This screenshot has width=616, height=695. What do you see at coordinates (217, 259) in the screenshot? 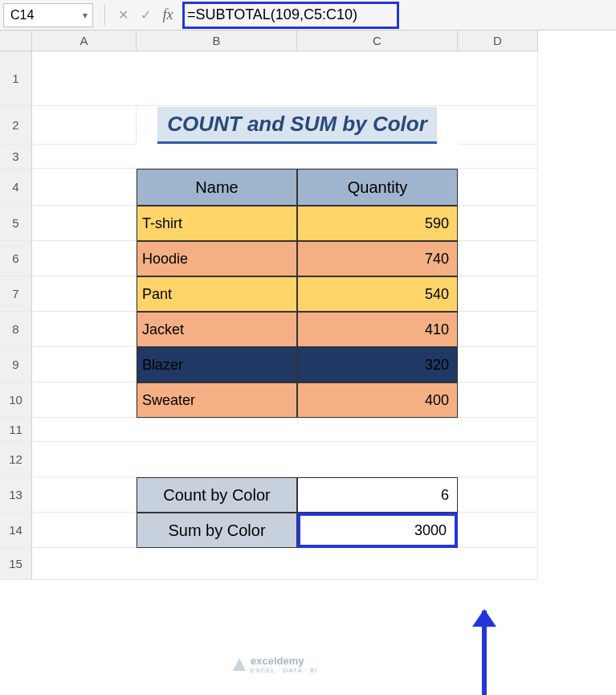
I see `table-row: Hoodie` at bounding box center [217, 259].